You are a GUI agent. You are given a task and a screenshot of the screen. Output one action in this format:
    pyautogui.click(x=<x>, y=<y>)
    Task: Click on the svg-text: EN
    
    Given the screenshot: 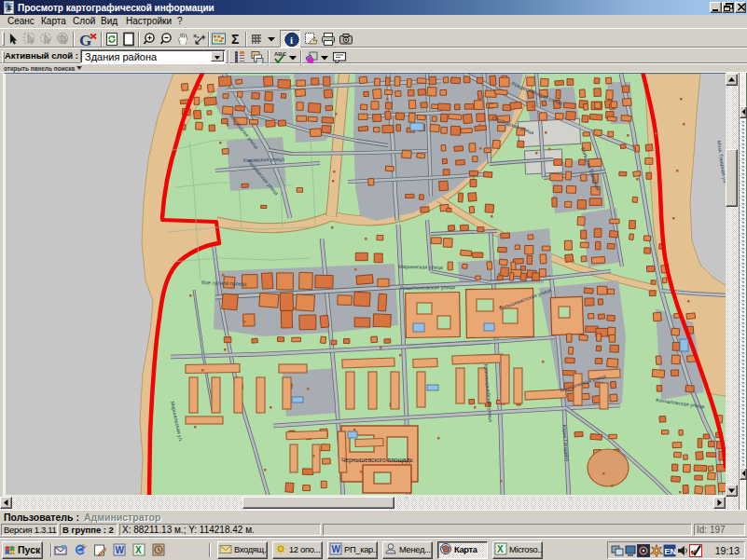 What is the action you would take?
    pyautogui.click(x=671, y=552)
    